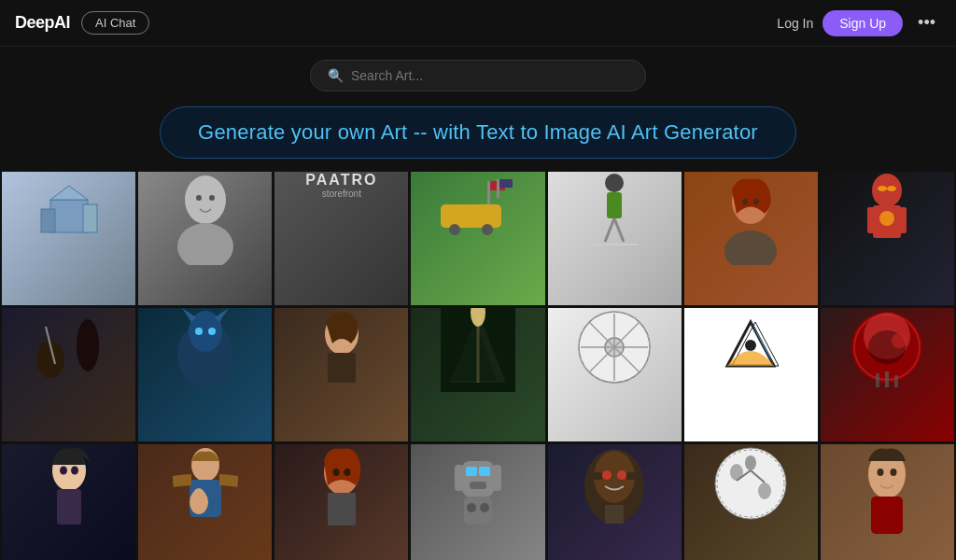 Image resolution: width=956 pixels, height=560 pixels. What do you see at coordinates (82, 22) in the screenshot?
I see `header-left: DeepAI AI Chat` at bounding box center [82, 22].